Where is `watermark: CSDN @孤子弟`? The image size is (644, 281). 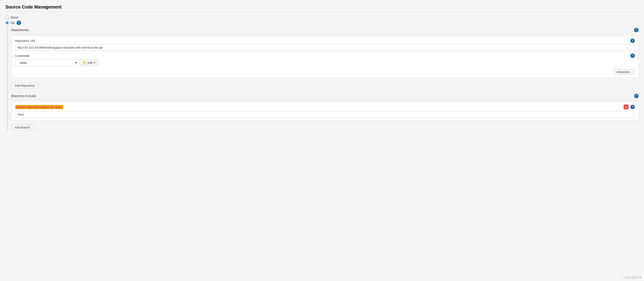 watermark: CSDN @孤子弟 is located at coordinates (632, 278).